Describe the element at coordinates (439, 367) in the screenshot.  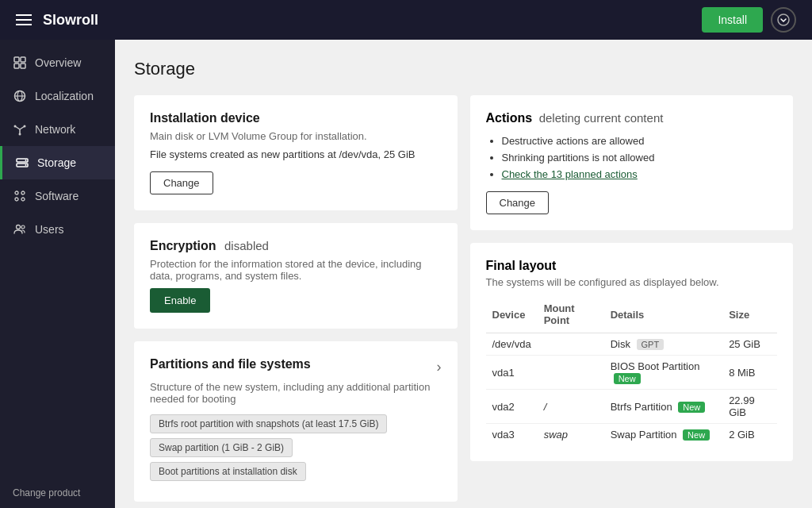
I see `chevron-right-icon: ›` at that location.